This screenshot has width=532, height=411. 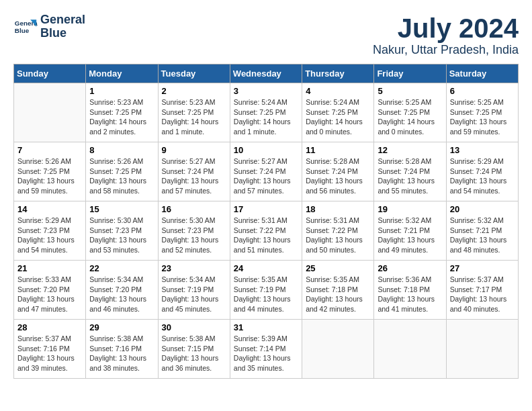 What do you see at coordinates (50, 231) in the screenshot?
I see `calendar-cell: 14Sunrise: 5:29 AMSunset: 7:23 PMDayligh…` at bounding box center [50, 231].